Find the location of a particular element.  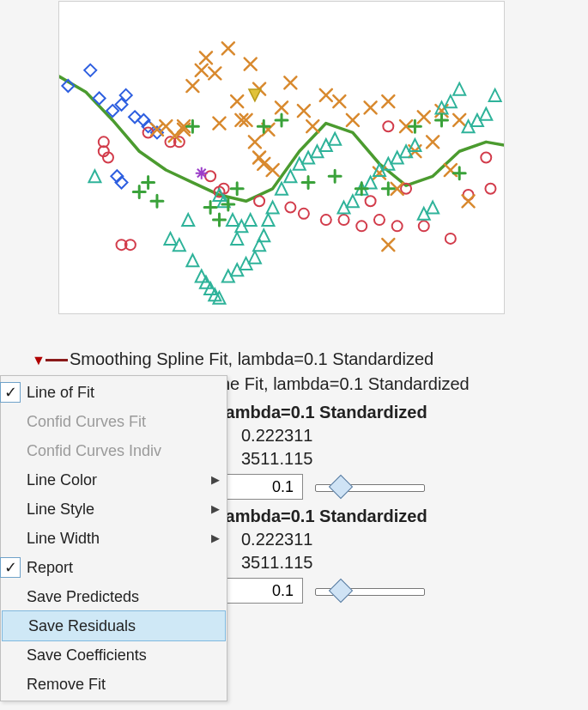

menu-remove-fit: Remove Fit is located at coordinates (113, 684).